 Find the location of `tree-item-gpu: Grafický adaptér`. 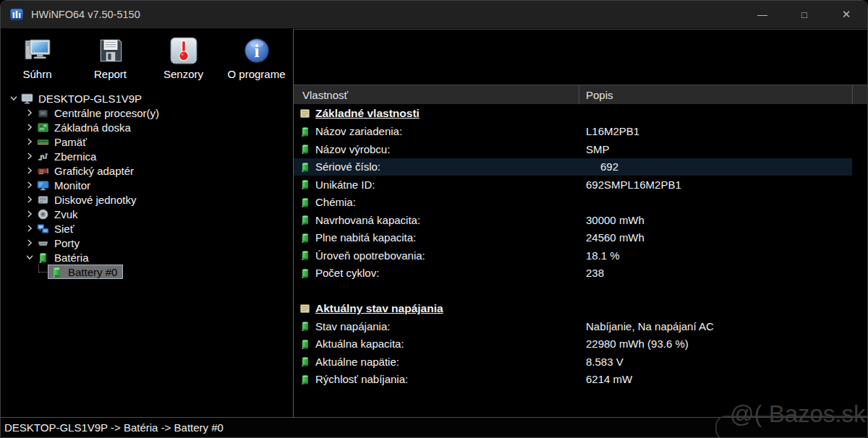

tree-item-gpu: Grafický adaptér is located at coordinates (147, 171).